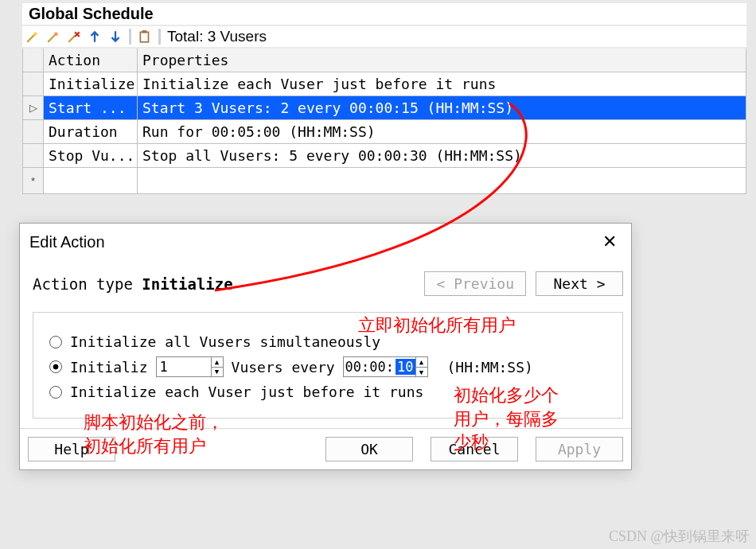 The height and width of the screenshot is (549, 756). Describe the element at coordinates (325, 242) in the screenshot. I see `dialog-title-bar: Edit Action ✕` at that location.